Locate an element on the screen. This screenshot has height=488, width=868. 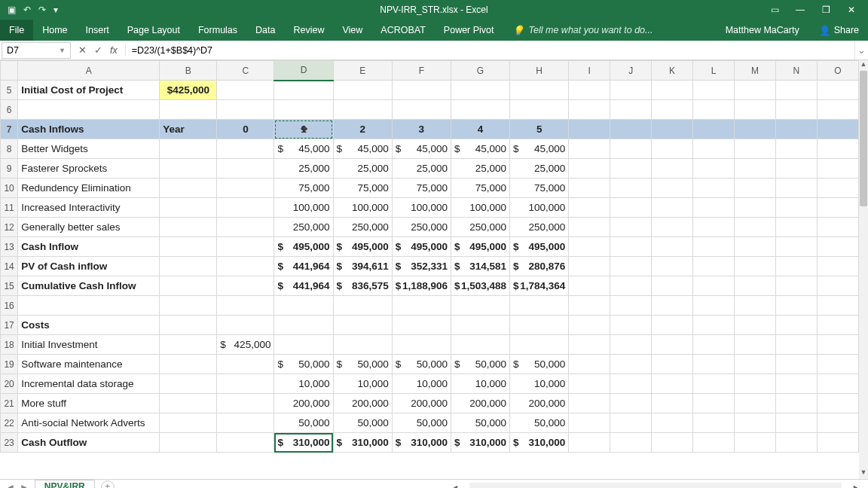
cell-B22 is located at coordinates (188, 423).